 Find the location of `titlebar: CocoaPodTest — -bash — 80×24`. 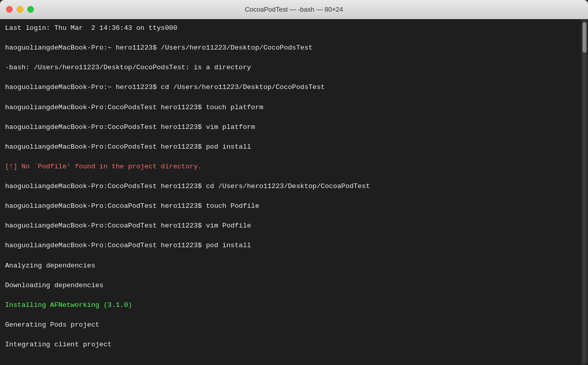

titlebar: CocoaPodTest — -bash — 80×24 is located at coordinates (294, 10).